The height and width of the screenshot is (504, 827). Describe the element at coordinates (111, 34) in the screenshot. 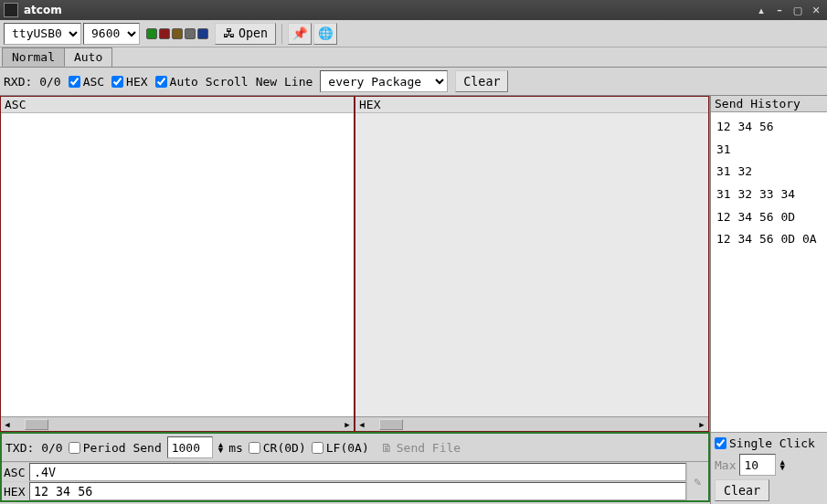

I see `baud-select: 9600` at that location.